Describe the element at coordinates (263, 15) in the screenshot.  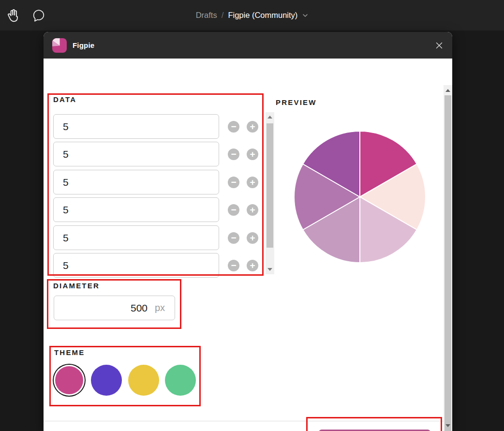
I see `file-title: Figpie (Community)` at that location.